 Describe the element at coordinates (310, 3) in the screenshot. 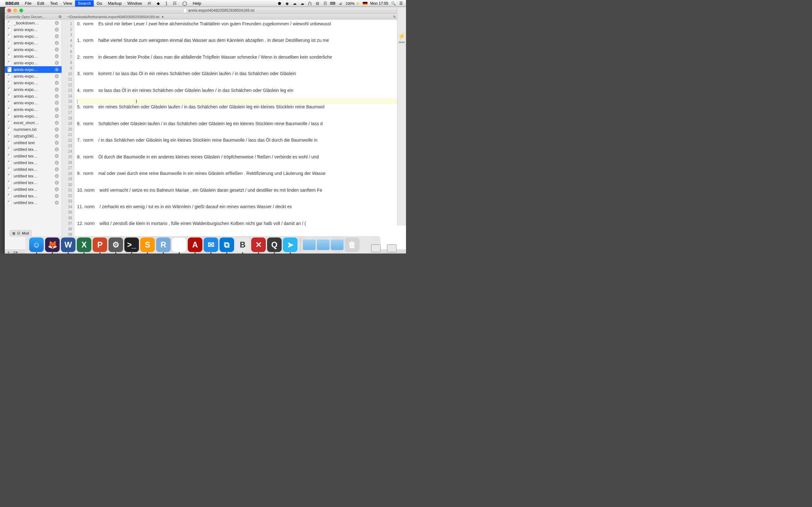

I see `menuextra-icon: ⋂` at that location.